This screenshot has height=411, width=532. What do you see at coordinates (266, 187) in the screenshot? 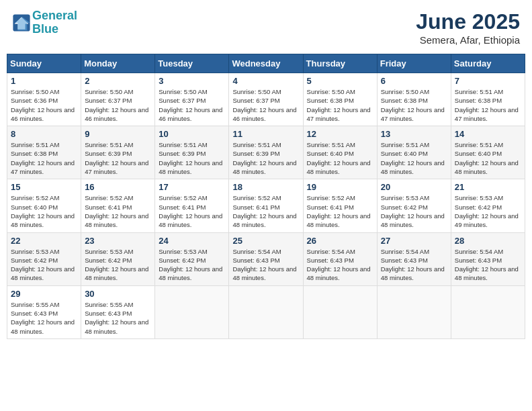
I see `day-number: 18` at bounding box center [266, 187].